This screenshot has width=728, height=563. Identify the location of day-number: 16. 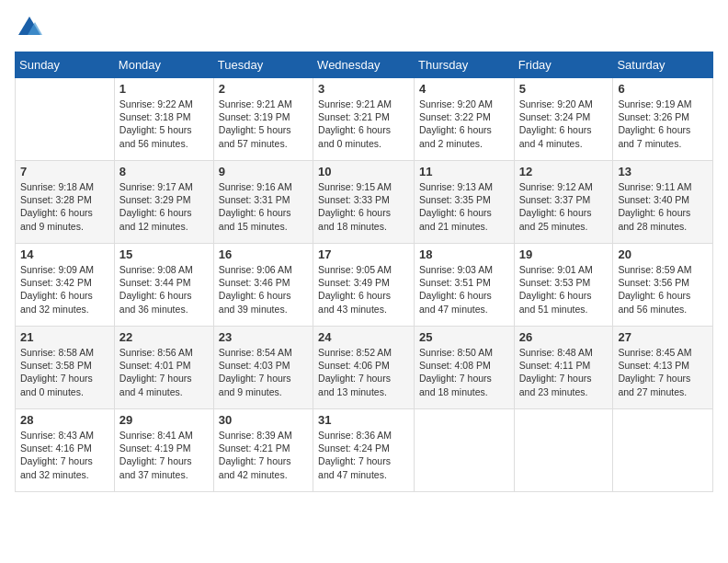
(263, 254).